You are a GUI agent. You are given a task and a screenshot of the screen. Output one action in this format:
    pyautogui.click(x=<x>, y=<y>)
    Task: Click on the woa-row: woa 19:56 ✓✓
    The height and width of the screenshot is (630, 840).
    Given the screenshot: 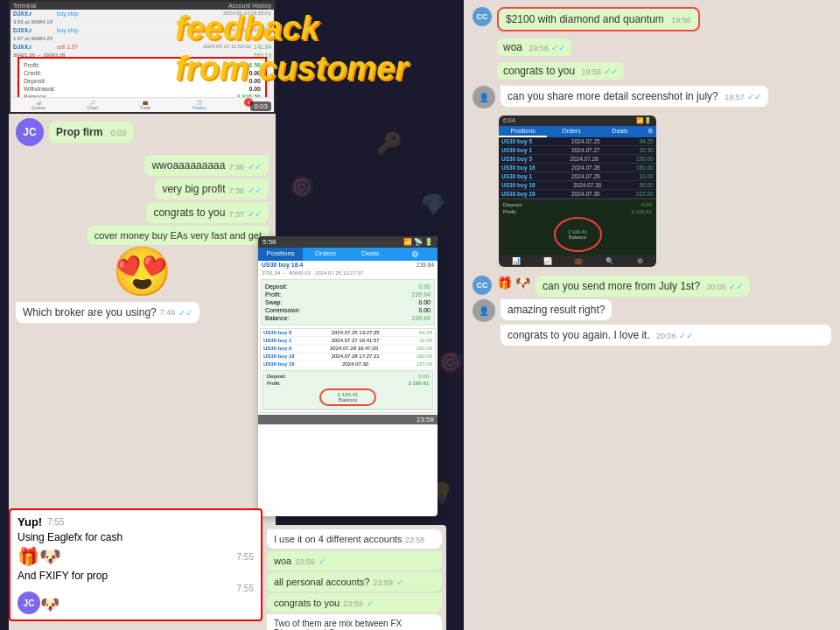 What is the action you would take?
    pyautogui.click(x=664, y=47)
    